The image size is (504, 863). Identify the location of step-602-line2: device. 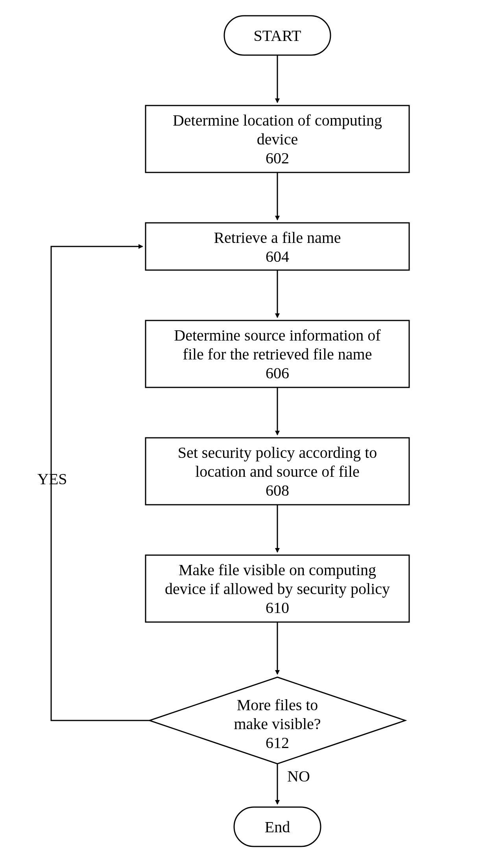
(277, 139).